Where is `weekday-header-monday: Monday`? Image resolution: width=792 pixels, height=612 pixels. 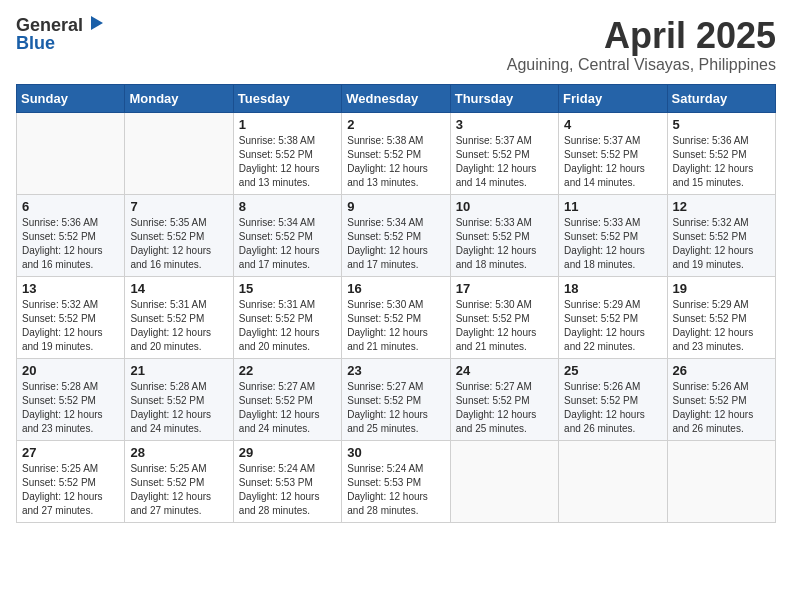 weekday-header-monday: Monday is located at coordinates (179, 98).